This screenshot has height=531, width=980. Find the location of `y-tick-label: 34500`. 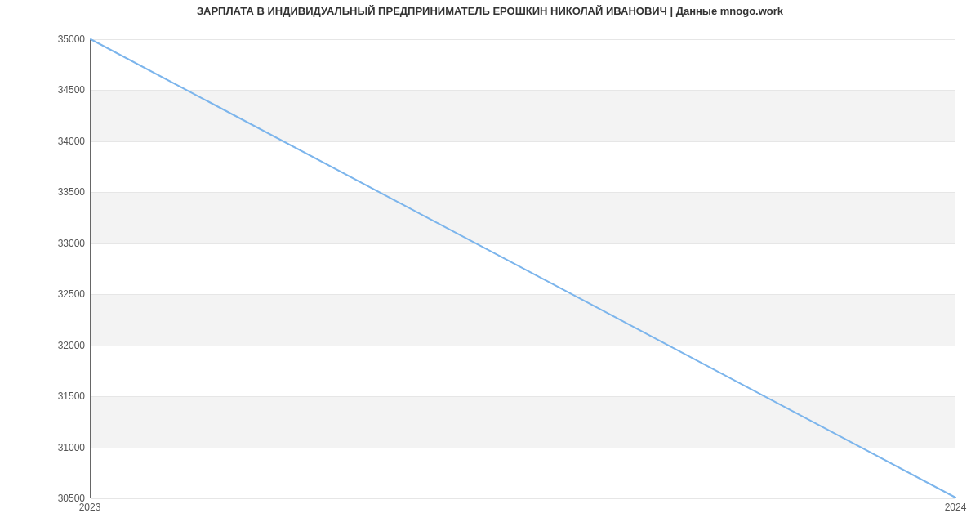

y-tick-label: 34500 is located at coordinates (52, 90).